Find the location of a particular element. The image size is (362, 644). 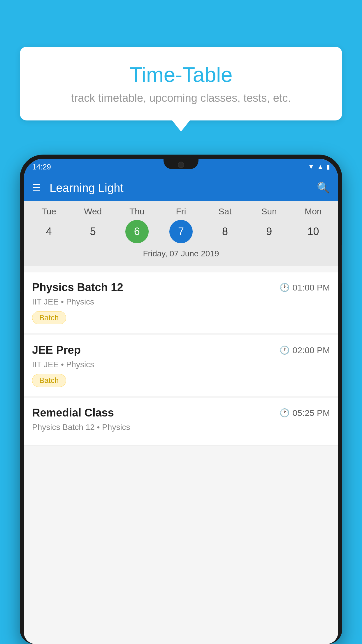

schedule-item: Physics Batch 12 🕐 01:00 PM IIT JEE • Ph… is located at coordinates (181, 303).